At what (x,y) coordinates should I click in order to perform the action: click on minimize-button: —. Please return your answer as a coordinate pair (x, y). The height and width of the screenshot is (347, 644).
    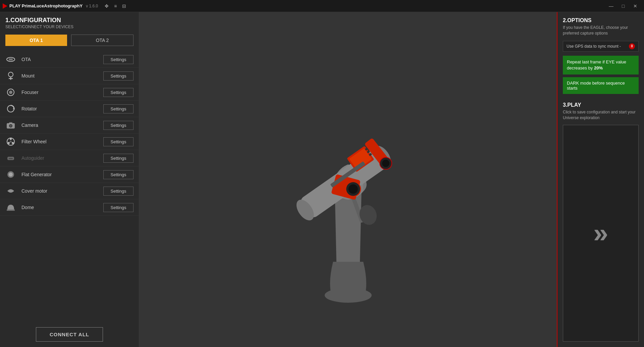
    Looking at the image, I should click on (611, 6).